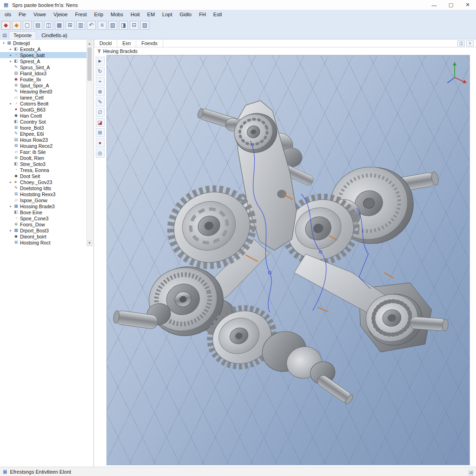 The image size is (476, 476). I want to click on layout-icon: ◫, so click(461, 44).